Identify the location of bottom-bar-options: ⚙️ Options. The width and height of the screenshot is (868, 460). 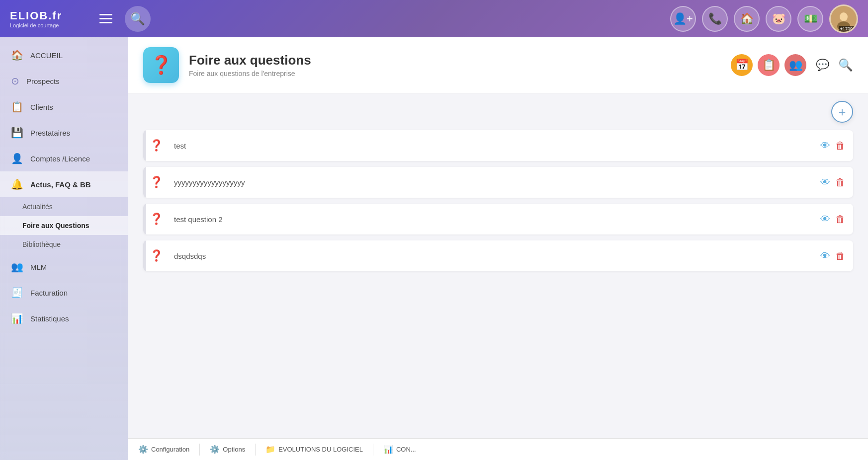
(228, 449).